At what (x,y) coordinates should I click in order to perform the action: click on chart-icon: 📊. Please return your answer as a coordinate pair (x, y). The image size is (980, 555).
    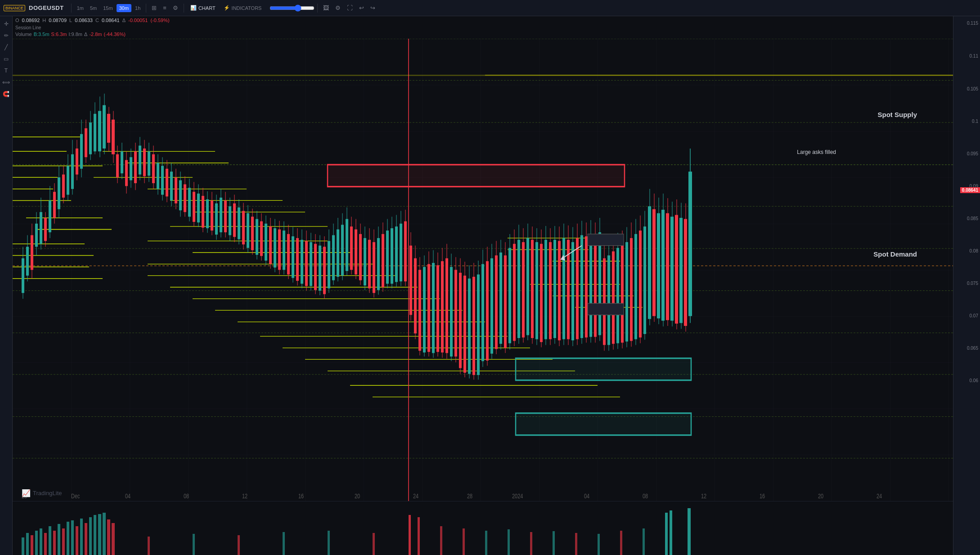
    Looking at the image, I should click on (193, 8).